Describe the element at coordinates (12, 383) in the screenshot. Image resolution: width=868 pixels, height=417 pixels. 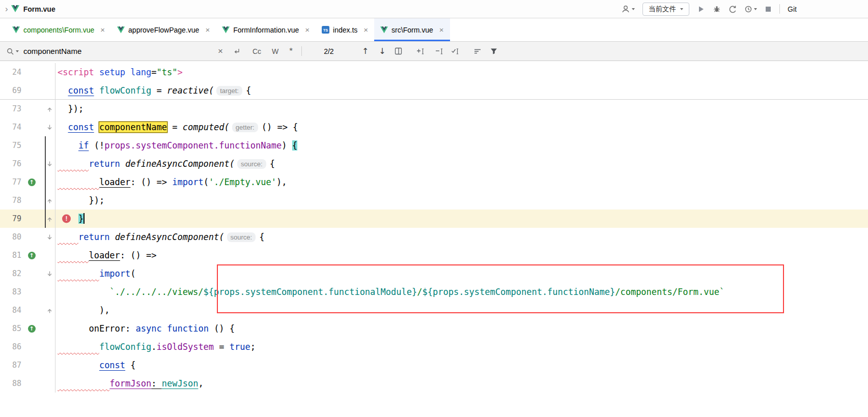
I see `line-number: 88` at that location.